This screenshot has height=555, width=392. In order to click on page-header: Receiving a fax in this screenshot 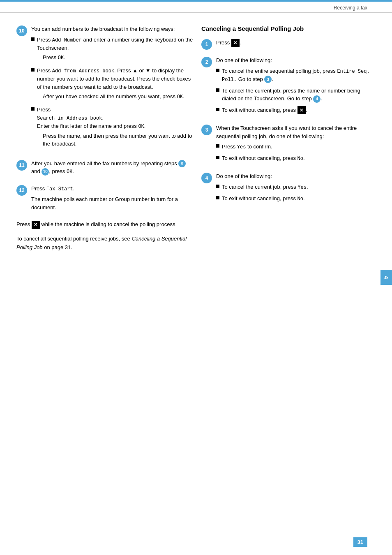, I will do `click(196, 7)`.